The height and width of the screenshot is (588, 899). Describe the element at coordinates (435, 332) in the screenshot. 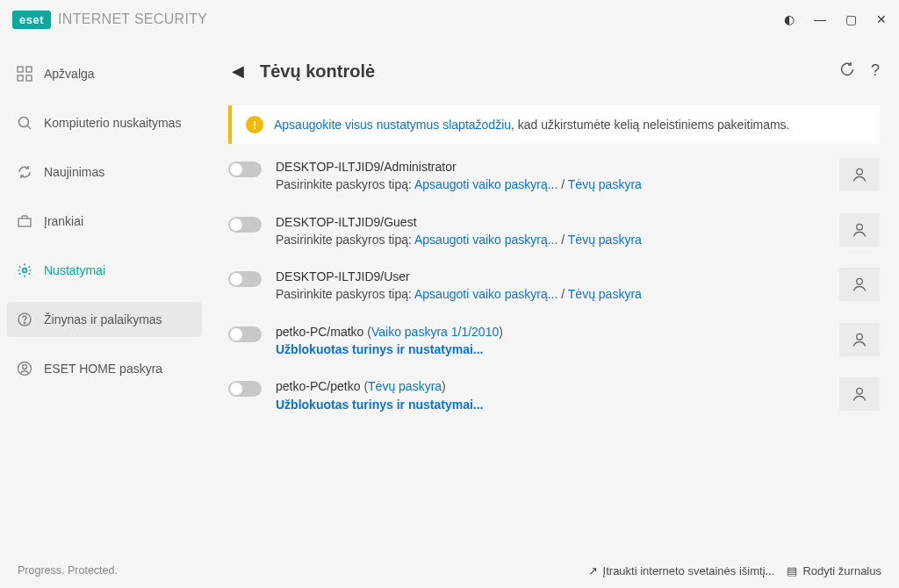

I see `child-account-role: Vaiko paskyra 1/1/2010` at that location.